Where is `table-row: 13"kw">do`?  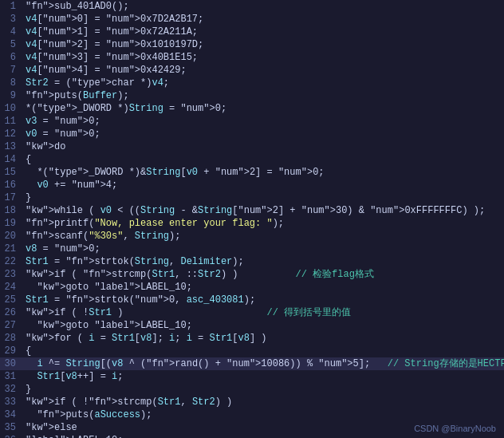 table-row: 13"kw">do is located at coordinates (252, 147).